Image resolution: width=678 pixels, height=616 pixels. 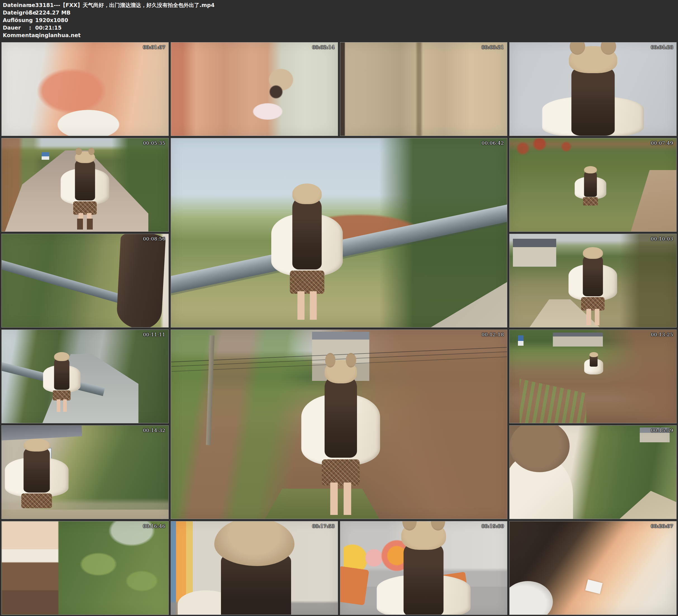 What do you see at coordinates (593, 89) in the screenshot?
I see `thumb-4-portrait-wall: 00:04:28` at bounding box center [593, 89].